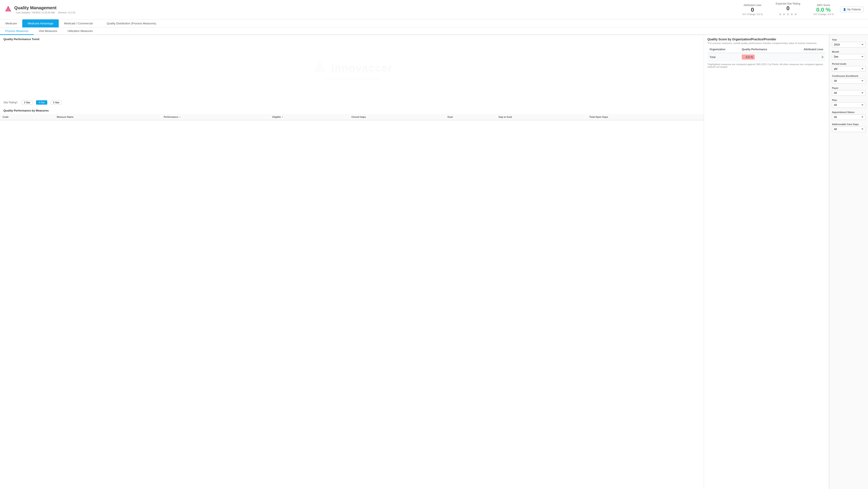  I want to click on filter-plan-select: All, so click(848, 105).